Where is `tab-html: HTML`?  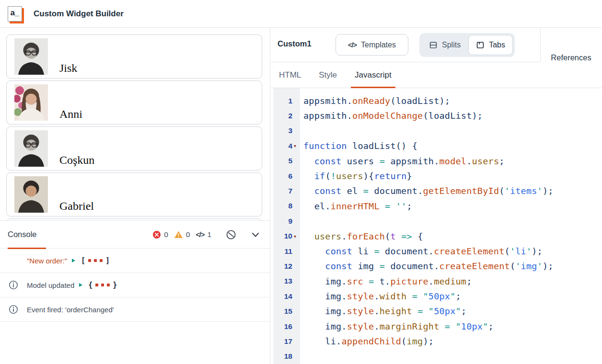
tab-html: HTML is located at coordinates (290, 75).